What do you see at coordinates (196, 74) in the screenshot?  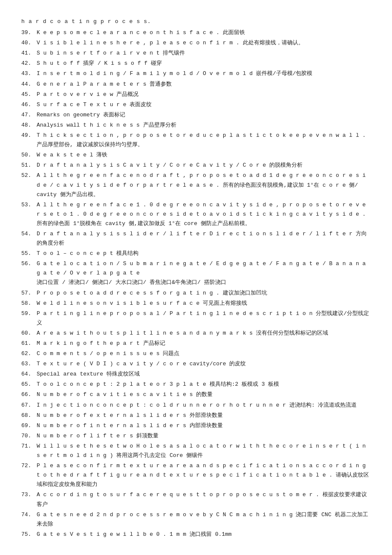 I see `list-item: 43.I n s e r t m o l d i n g / F a m i l…` at bounding box center [196, 74].